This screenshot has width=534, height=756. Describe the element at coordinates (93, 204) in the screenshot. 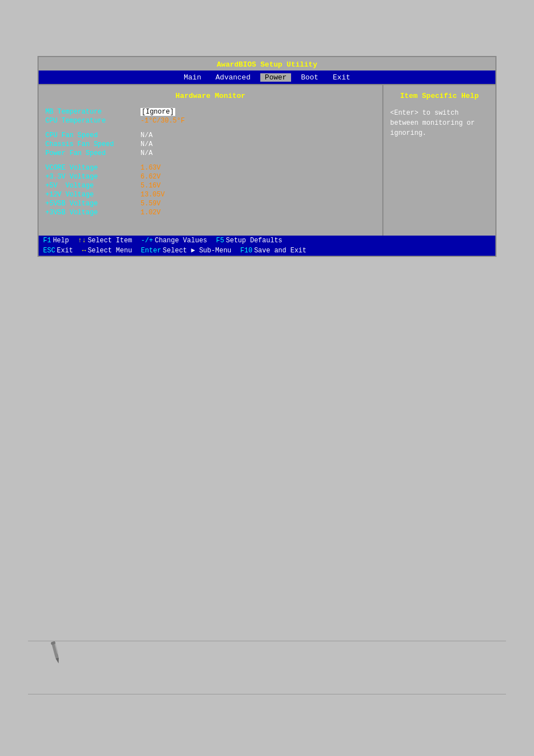

I see `5vsb-voltage-label: +5VSB Voltage` at that location.